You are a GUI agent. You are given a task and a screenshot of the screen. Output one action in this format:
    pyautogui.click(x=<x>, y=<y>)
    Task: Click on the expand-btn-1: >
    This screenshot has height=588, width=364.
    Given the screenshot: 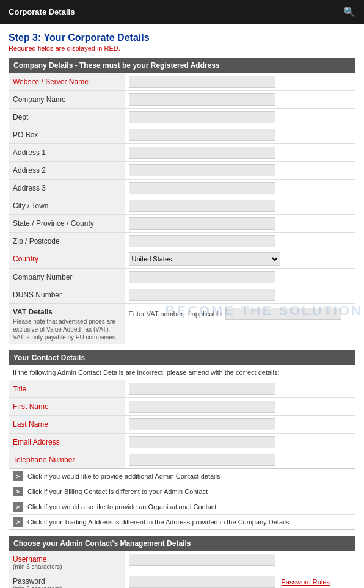 What is the action you would take?
    pyautogui.click(x=18, y=492)
    